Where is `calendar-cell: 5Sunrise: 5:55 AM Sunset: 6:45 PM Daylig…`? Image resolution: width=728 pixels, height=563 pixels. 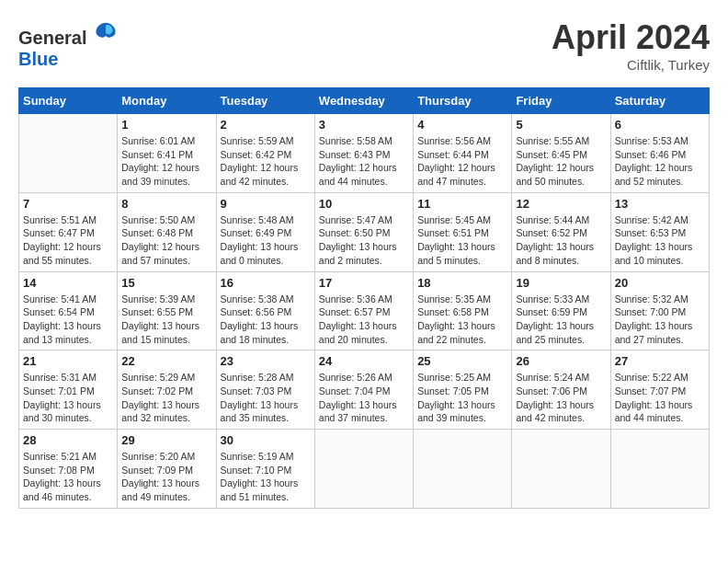
calendar-cell: 5Sunrise: 5:55 AM Sunset: 6:45 PM Daylig… is located at coordinates (561, 154).